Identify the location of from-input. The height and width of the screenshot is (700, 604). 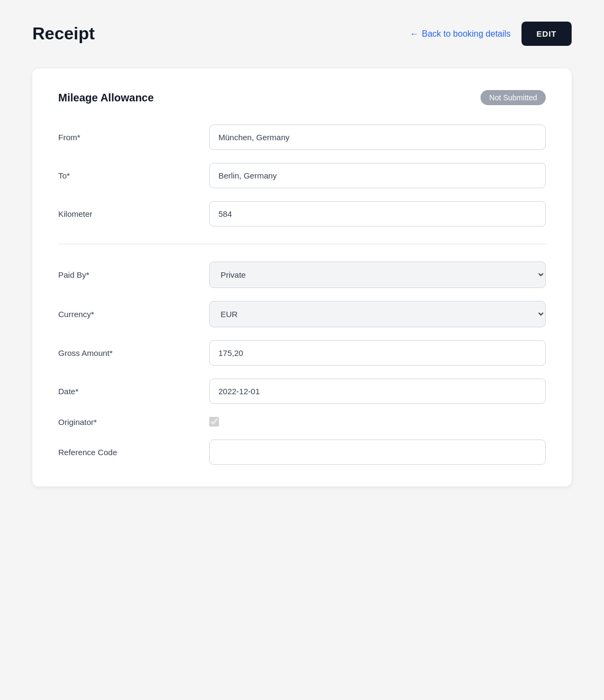
(378, 137).